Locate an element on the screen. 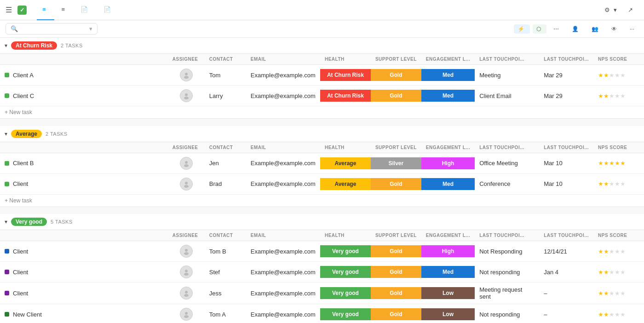 Image resolution: width=644 pixels, height=323 pixels. assignees-button: 👥 is located at coordinates (596, 29).